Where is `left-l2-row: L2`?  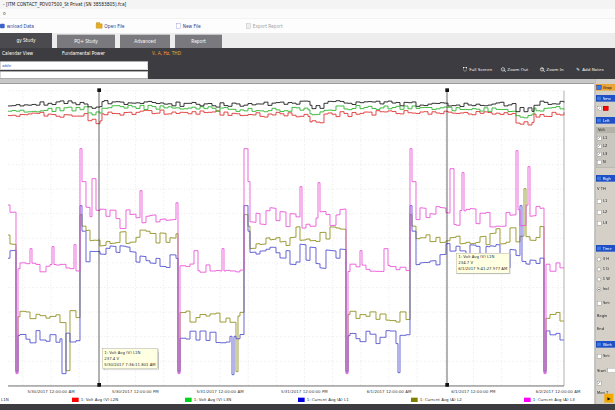
left-l2-row: L2 is located at coordinates (602, 146).